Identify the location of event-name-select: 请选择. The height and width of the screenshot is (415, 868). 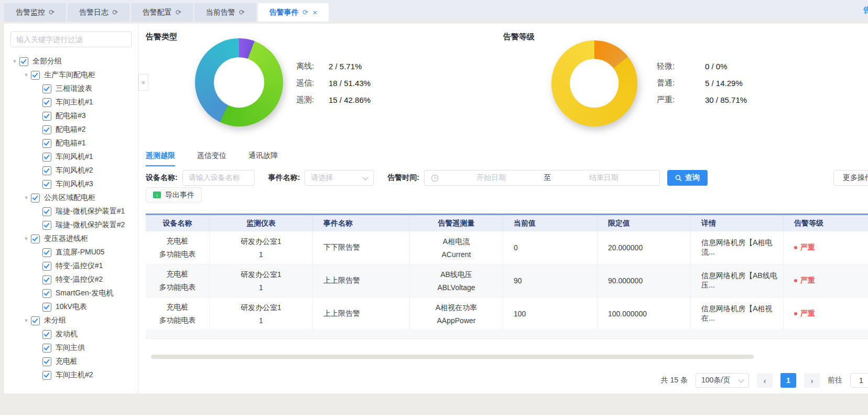
(339, 178).